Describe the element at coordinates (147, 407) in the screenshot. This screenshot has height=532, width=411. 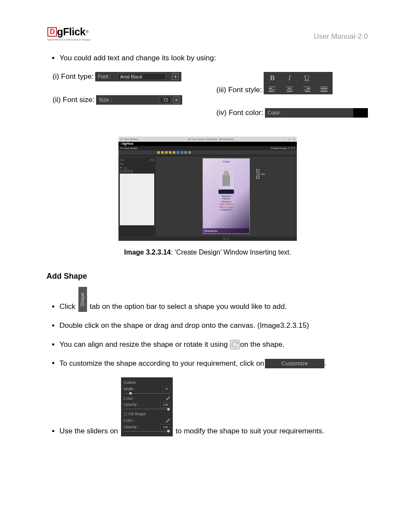
I see `shape-sliders-panel: Outline Width :10 Color : Opacity :100 ▢…` at that location.